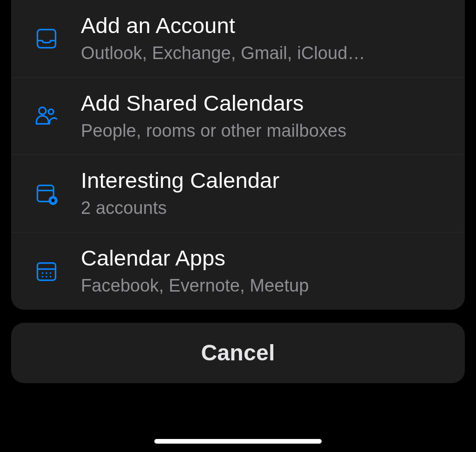  Describe the element at coordinates (266, 26) in the screenshot. I see `menu-item-title: Add an Account` at that location.